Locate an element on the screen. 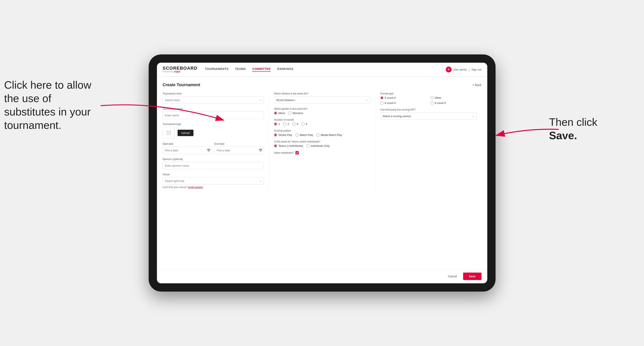 The width and height of the screenshot is (644, 346). form-column-3: Format type 5 count 4 Other is located at coordinates (428, 142).